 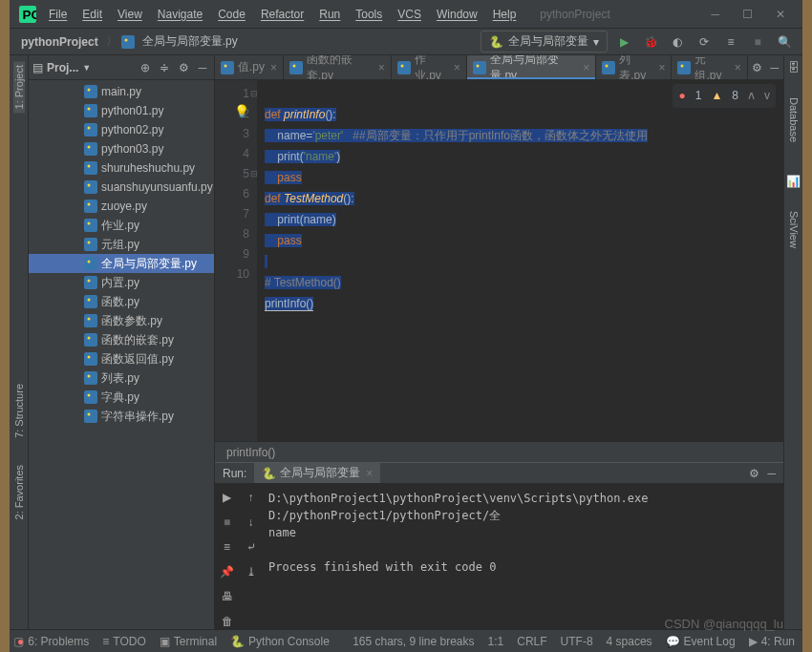 What do you see at coordinates (715, 14) in the screenshot?
I see `minimize-button: ─` at bounding box center [715, 14].